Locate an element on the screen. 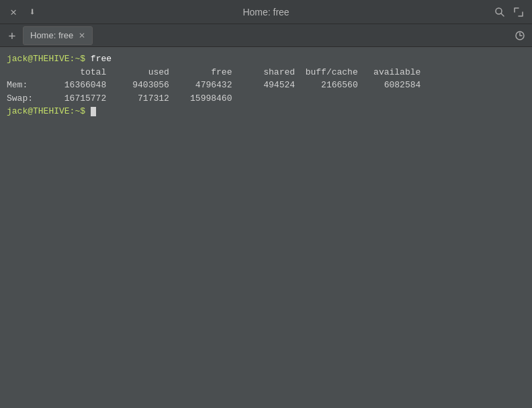 This screenshot has height=408, width=532. tab-home-free: Home: free ✕ is located at coordinates (58, 36).